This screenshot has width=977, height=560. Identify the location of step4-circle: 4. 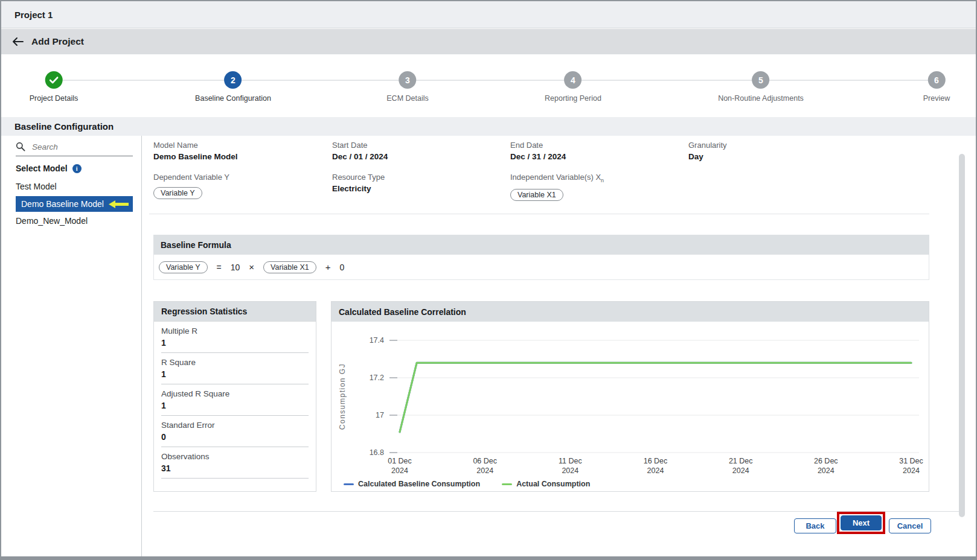
(574, 80).